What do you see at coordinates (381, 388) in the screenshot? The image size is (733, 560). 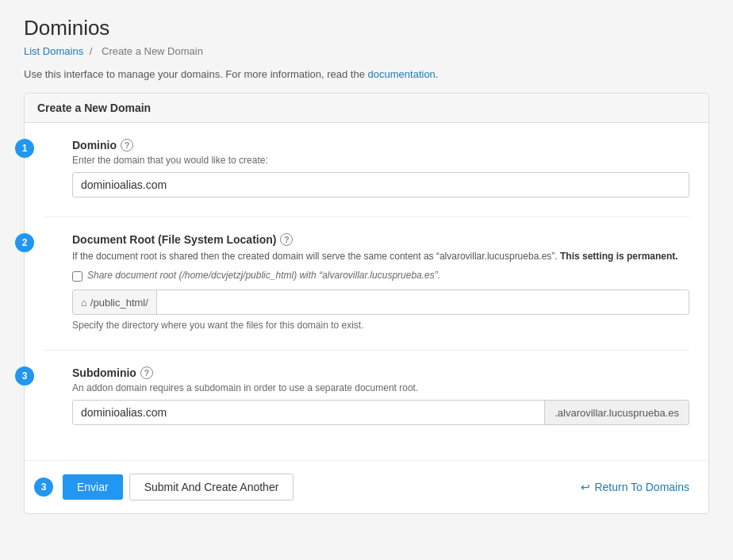 I see `subdominio-desc: An addon domain requires a subdomain in …` at bounding box center [381, 388].